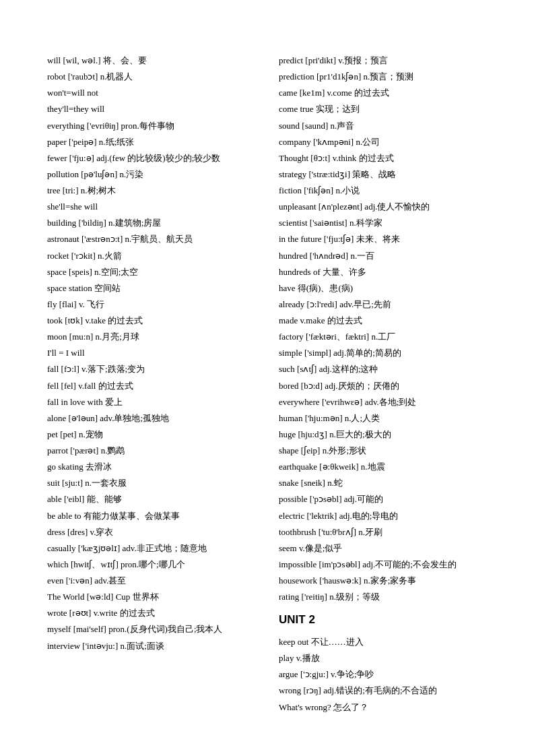  What do you see at coordinates (388, 353) in the screenshot?
I see `list-item: simple ['simpl] adj.简单的;简易的` at bounding box center [388, 353].